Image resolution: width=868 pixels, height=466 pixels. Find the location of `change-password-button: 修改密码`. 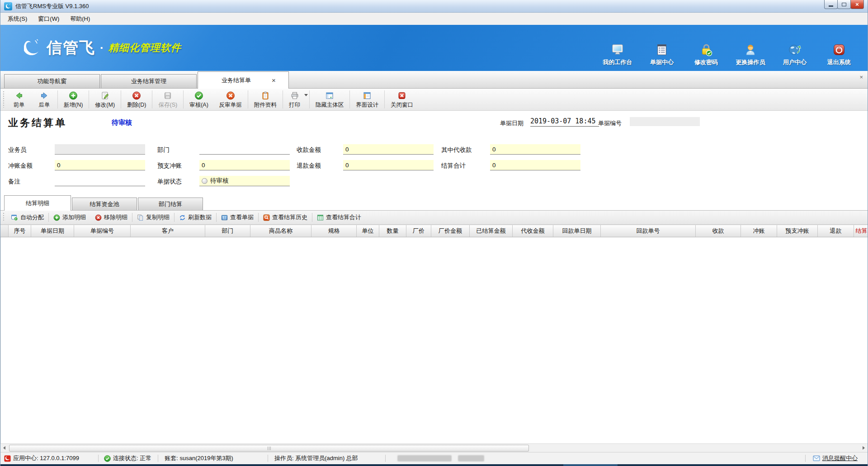

change-password-button: 修改密码 is located at coordinates (706, 55).